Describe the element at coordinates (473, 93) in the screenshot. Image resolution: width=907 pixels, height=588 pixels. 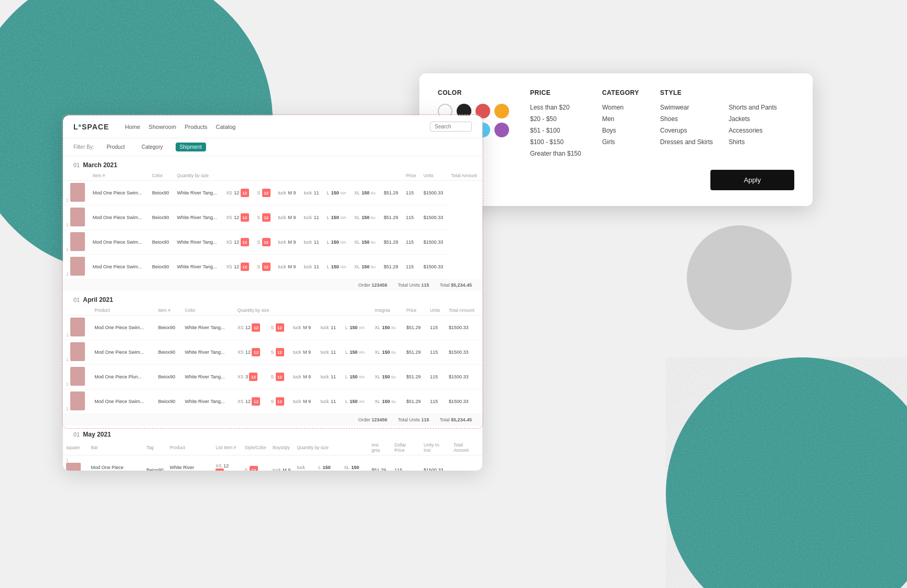
I see `color-label: COLOR` at that location.